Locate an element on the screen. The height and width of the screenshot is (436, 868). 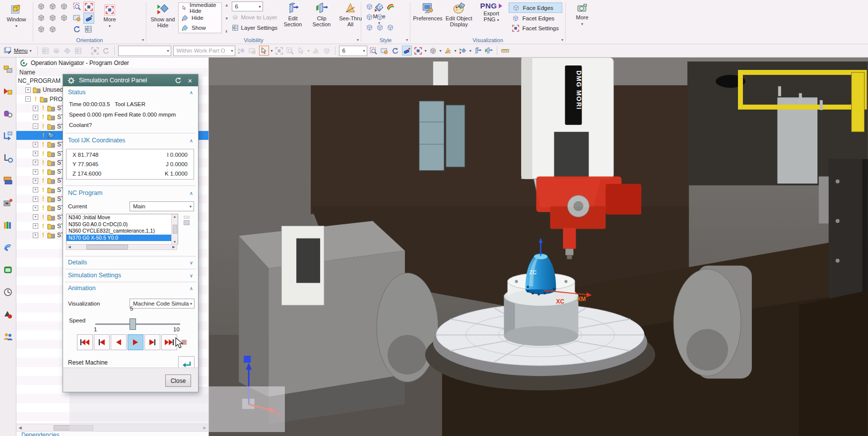
visualization-combo: Machine Code Simula▾ is located at coordinates (162, 304).